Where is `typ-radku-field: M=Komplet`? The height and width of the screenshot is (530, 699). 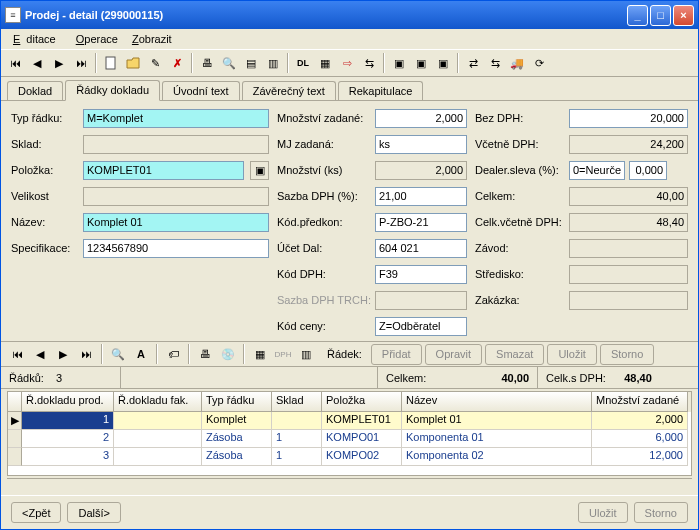 typ-radku-field: M=Komplet is located at coordinates (176, 118).